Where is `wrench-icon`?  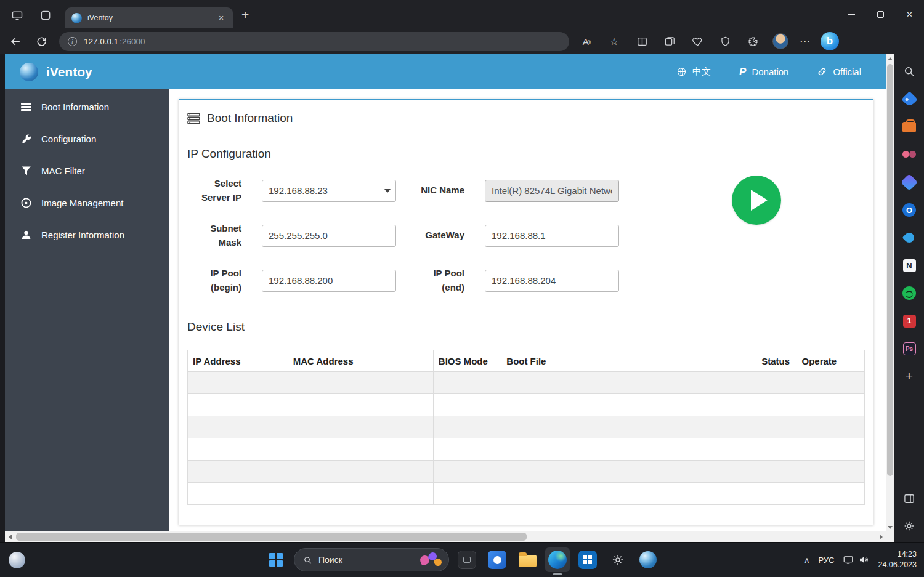
wrench-icon is located at coordinates (26, 139).